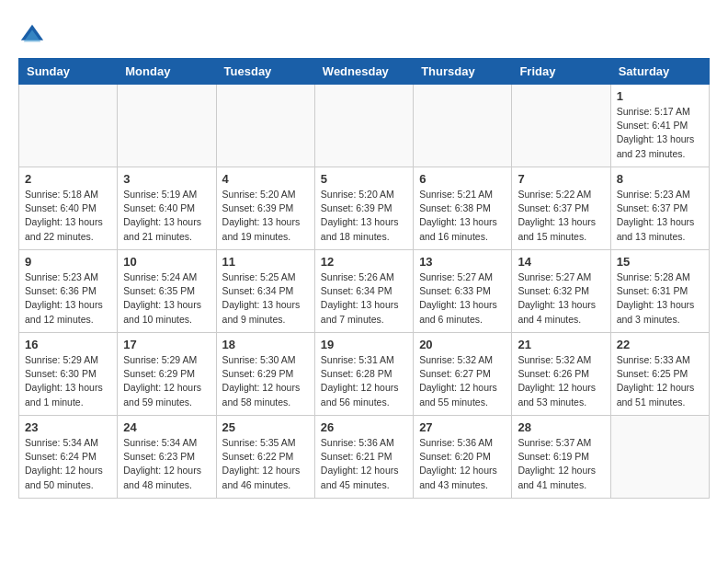  What do you see at coordinates (167, 292) in the screenshot?
I see `calendar-cell: 10Sunrise: 5:24 AM Sunset: 6:35 PM Dayli…` at bounding box center [167, 292].